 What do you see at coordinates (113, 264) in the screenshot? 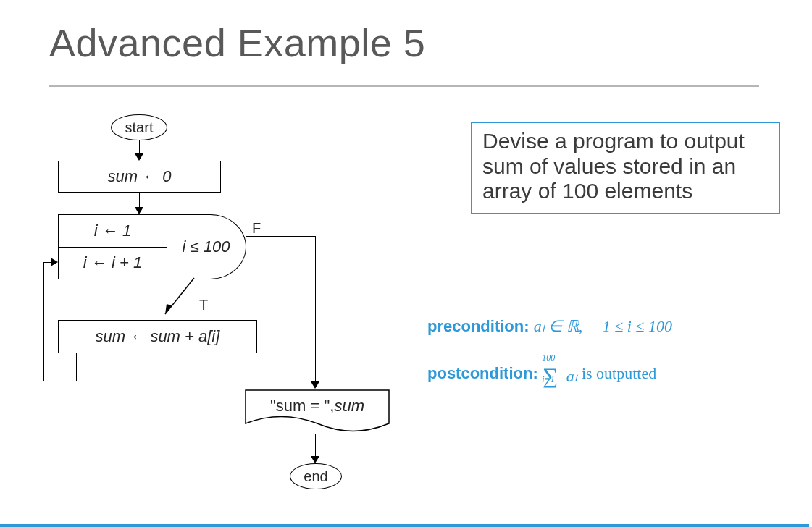
I see `loop-step: i ← i + 1` at bounding box center [113, 264].